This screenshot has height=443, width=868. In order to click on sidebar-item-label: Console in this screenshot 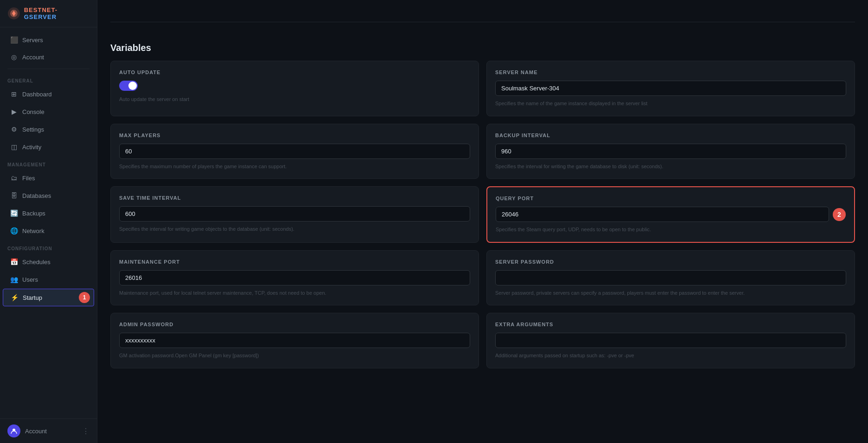, I will do `click(33, 112)`.